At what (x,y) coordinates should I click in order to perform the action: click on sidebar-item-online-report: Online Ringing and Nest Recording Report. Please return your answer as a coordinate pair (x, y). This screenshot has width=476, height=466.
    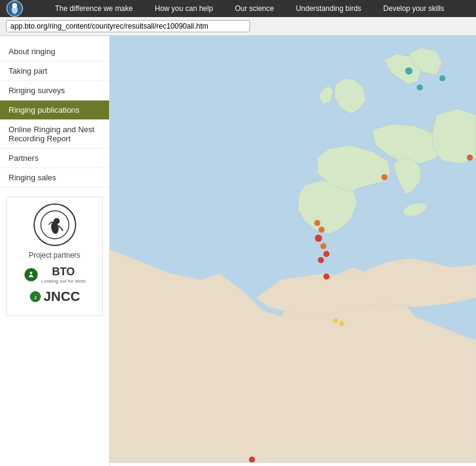
    Looking at the image, I should click on (55, 134).